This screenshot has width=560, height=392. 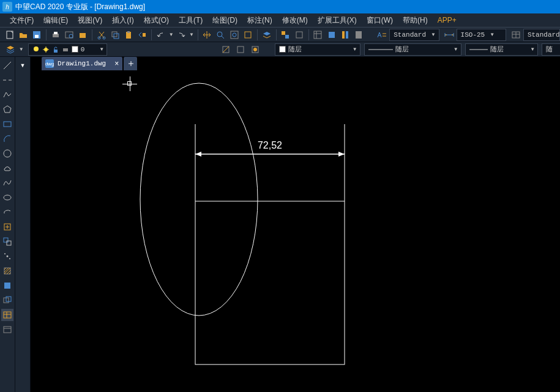 What do you see at coordinates (295, 21) in the screenshot?
I see `menu-modify: 修改(M)` at bounding box center [295, 21].